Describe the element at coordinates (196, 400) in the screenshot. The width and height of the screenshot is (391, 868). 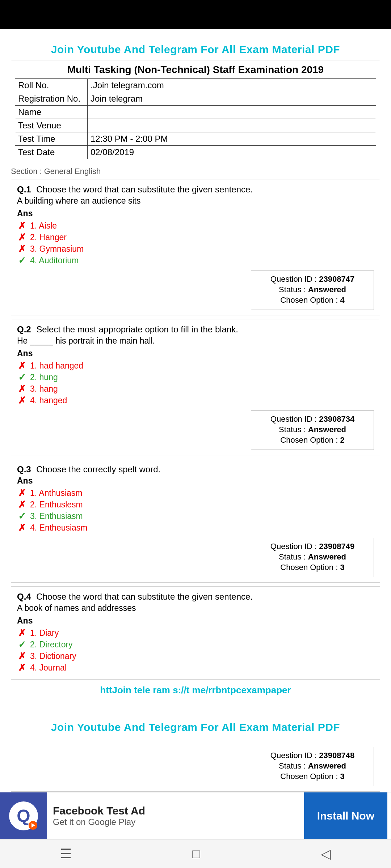
I see `q2-option-4: ✗ 4. hanged` at that location.